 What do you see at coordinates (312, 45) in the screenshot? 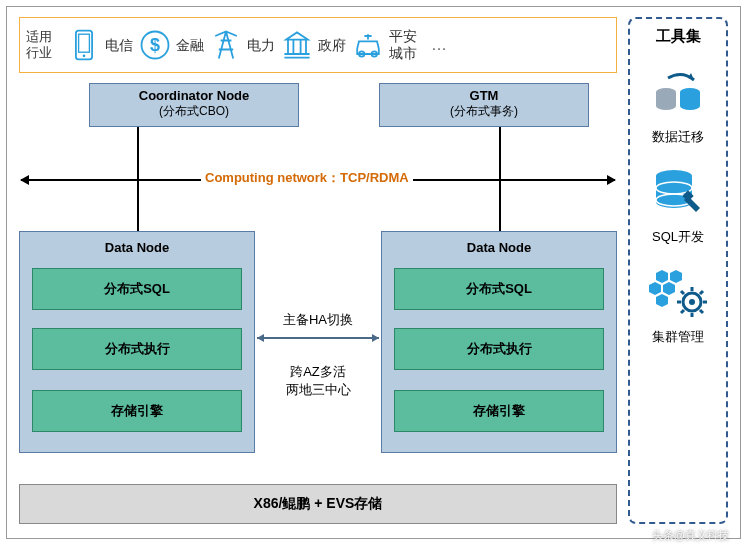
I see `industry-govt: 政府` at bounding box center [312, 45].